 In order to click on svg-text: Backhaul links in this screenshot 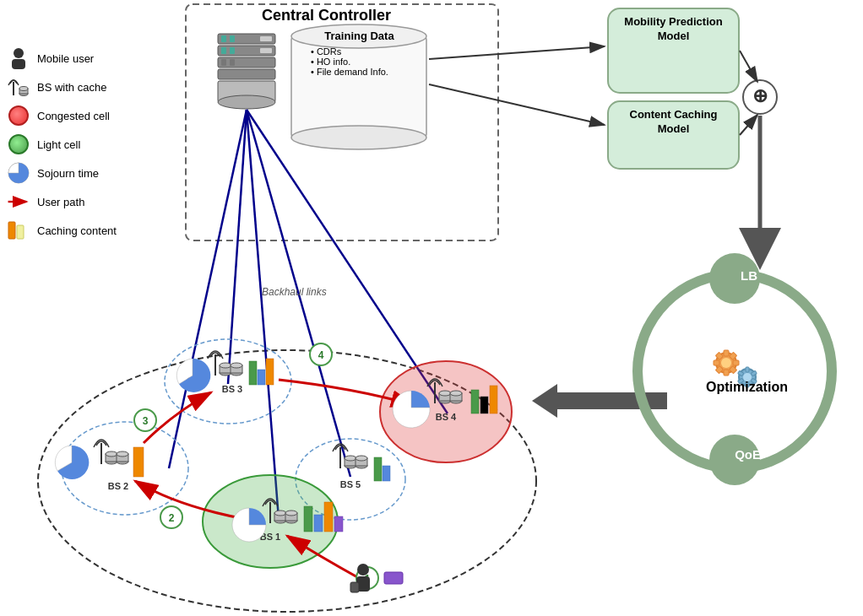, I will do `click(294, 292)`.